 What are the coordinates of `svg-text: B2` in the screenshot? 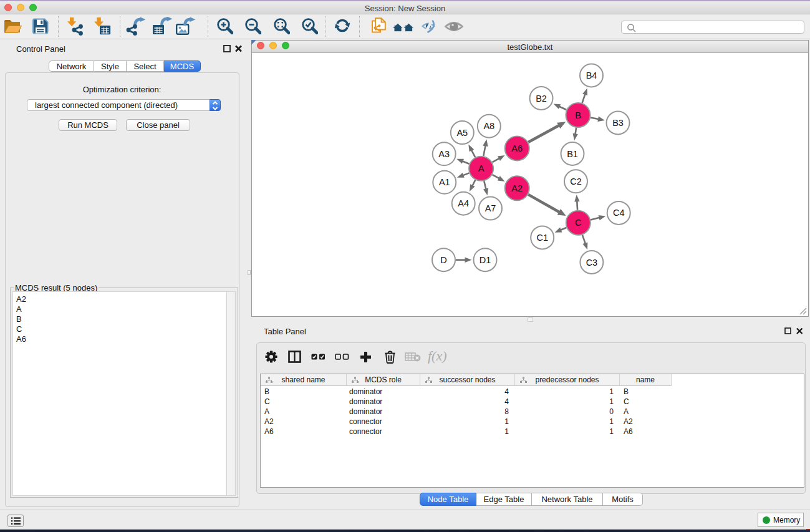 It's located at (541, 99).